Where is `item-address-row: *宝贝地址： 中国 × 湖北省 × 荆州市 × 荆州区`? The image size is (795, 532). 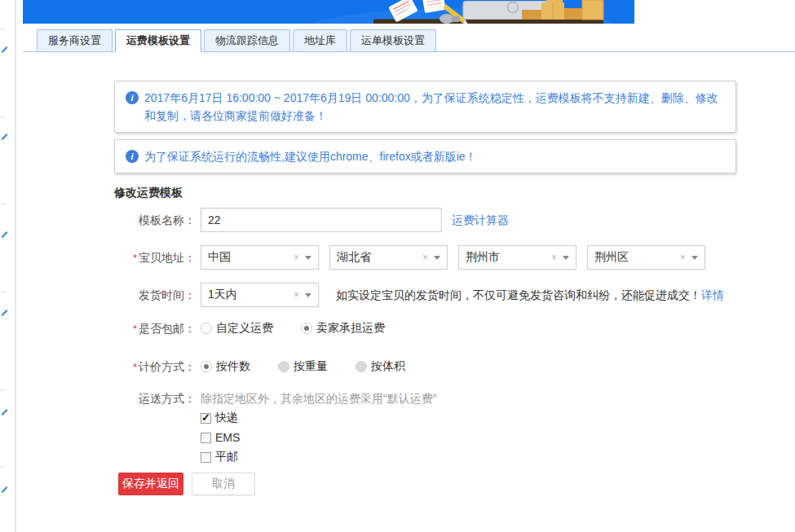 item-address-row: *宝贝地址： 中国 × 湖北省 × 荆州市 × 荆州区 is located at coordinates (448, 257).